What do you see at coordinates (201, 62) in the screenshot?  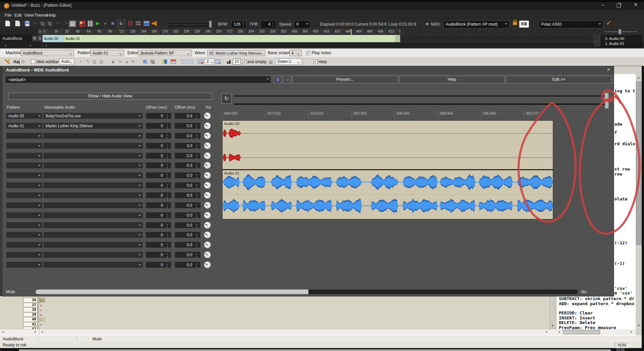 I see `table-icon-corner` at bounding box center [201, 62].